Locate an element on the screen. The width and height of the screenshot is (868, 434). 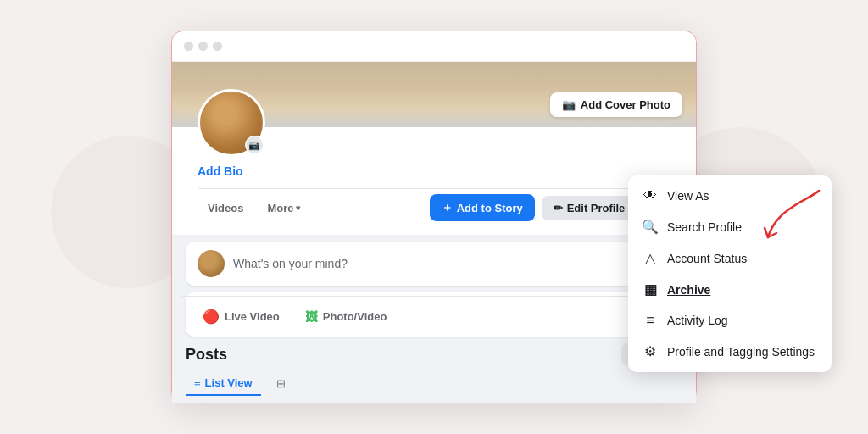
edit-profile-button: ✏ Edit Profile is located at coordinates (590, 209).